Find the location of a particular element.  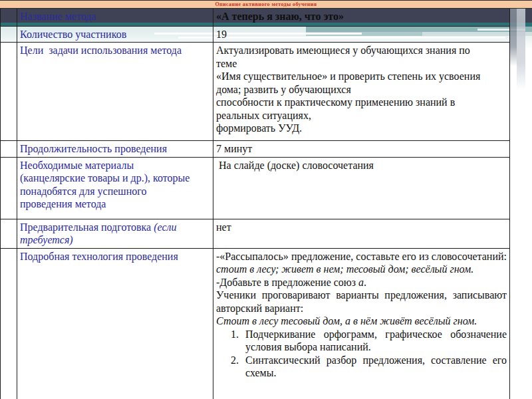

row-value-goals: Актуализировать имеющиеся у обучающихся … is located at coordinates (362, 92).